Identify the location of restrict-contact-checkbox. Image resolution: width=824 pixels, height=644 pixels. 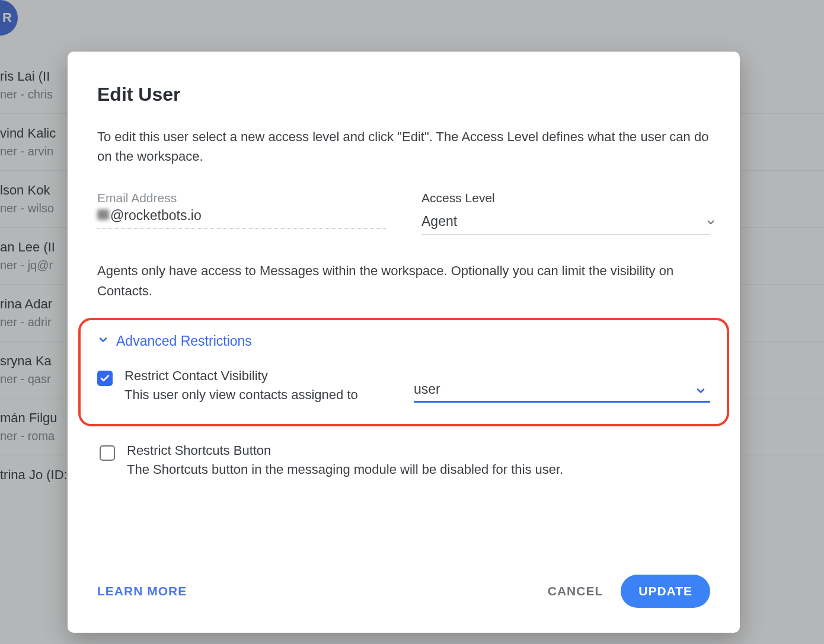
(105, 378).